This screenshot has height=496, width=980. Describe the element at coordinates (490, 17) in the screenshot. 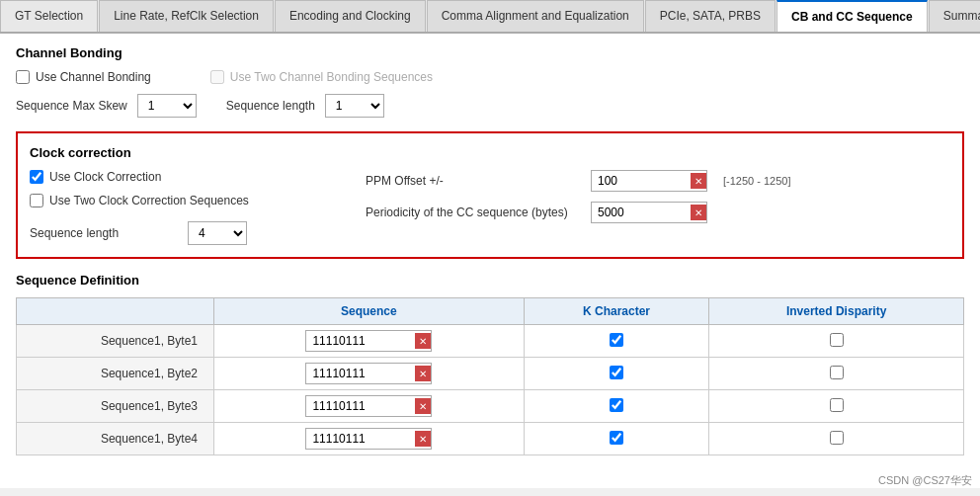

I see `tabs-bar: GT SelectionLine Rate, RefClk SelectionE…` at that location.